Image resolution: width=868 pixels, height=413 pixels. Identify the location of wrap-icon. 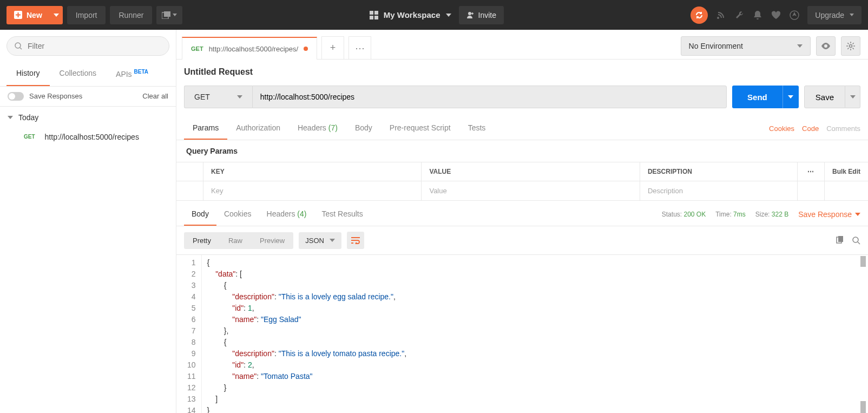
(356, 240).